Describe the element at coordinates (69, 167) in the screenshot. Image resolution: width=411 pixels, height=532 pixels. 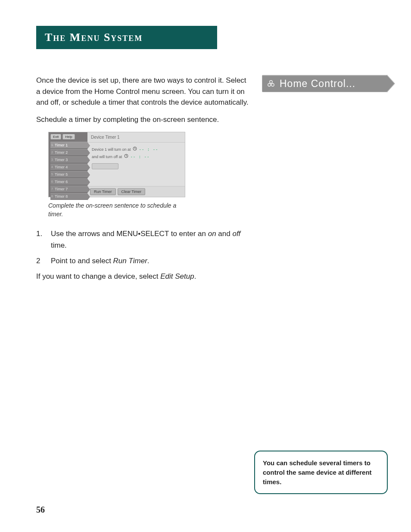
I see `timer-tab-4: 4Timer 4` at that location.